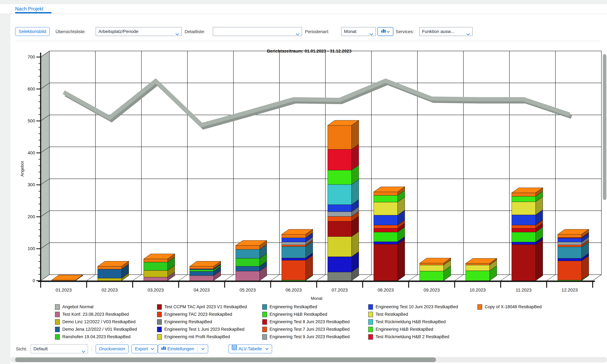  What do you see at coordinates (34, 281) in the screenshot?
I see `svg-text: 0` at bounding box center [34, 281].